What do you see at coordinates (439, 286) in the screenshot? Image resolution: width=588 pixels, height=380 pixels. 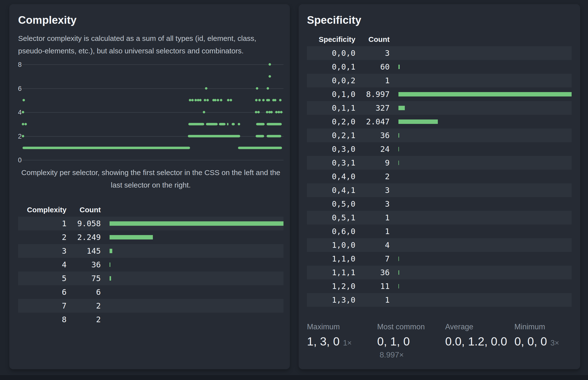 I see `table-row: 1,2,011` at bounding box center [439, 286].